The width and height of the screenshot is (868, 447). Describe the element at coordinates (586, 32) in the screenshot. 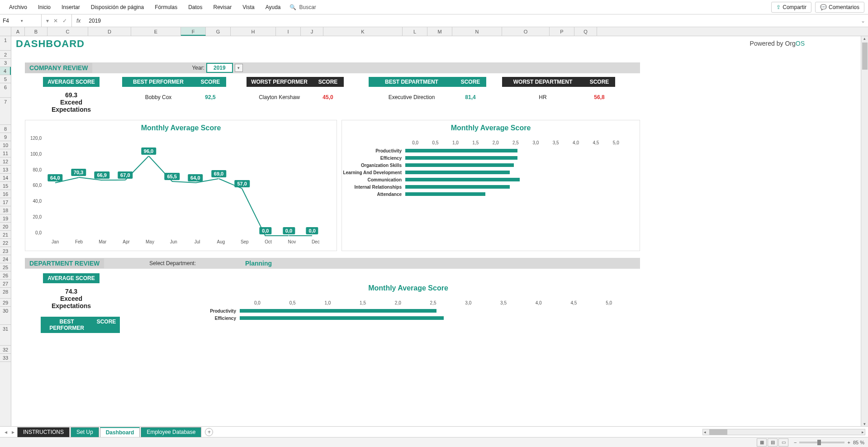

I see `column-header-Q: Q` at that location.